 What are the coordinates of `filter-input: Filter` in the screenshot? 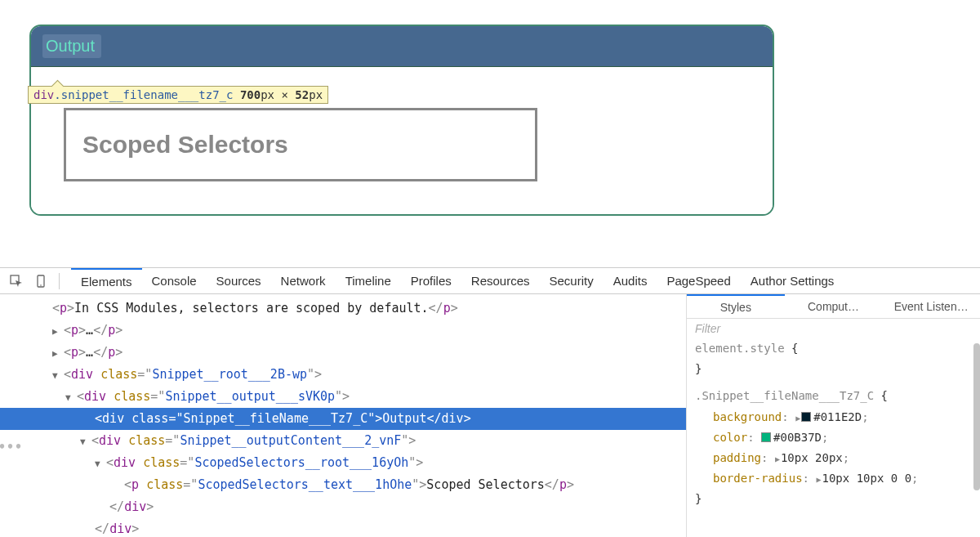 It's located at (833, 329).